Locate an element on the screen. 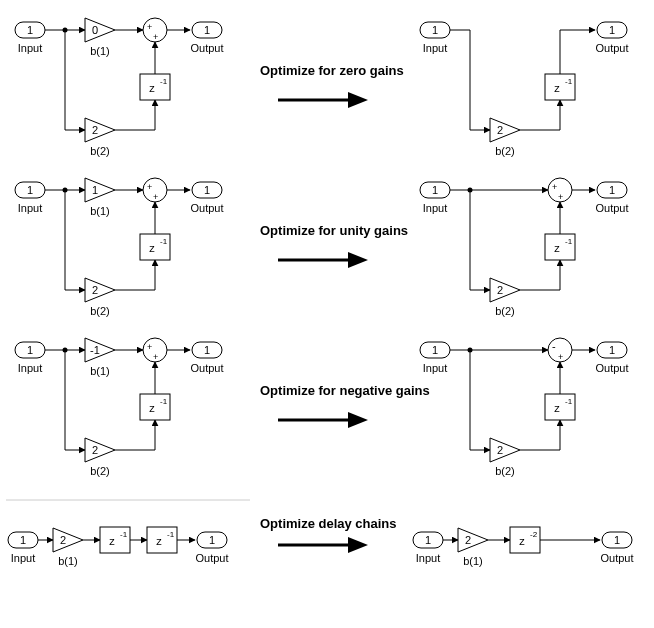 This screenshot has height=628, width=654. sum-minus-left: - is located at coordinates (554, 346).